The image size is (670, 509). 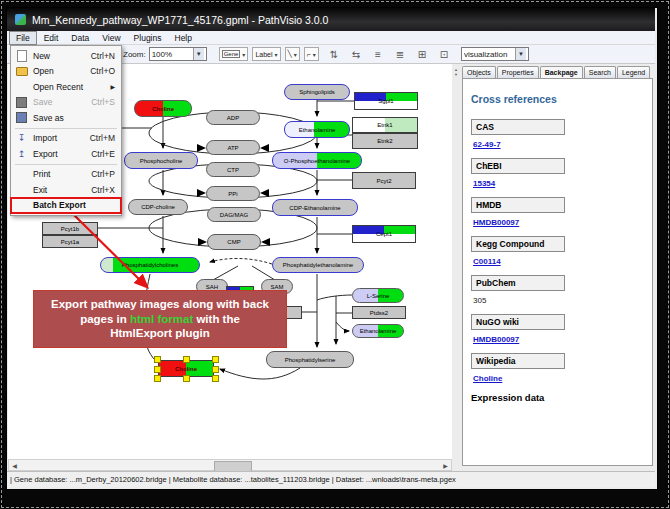 What do you see at coordinates (111, 38) in the screenshot?
I see `menu-view: View` at bounding box center [111, 38].